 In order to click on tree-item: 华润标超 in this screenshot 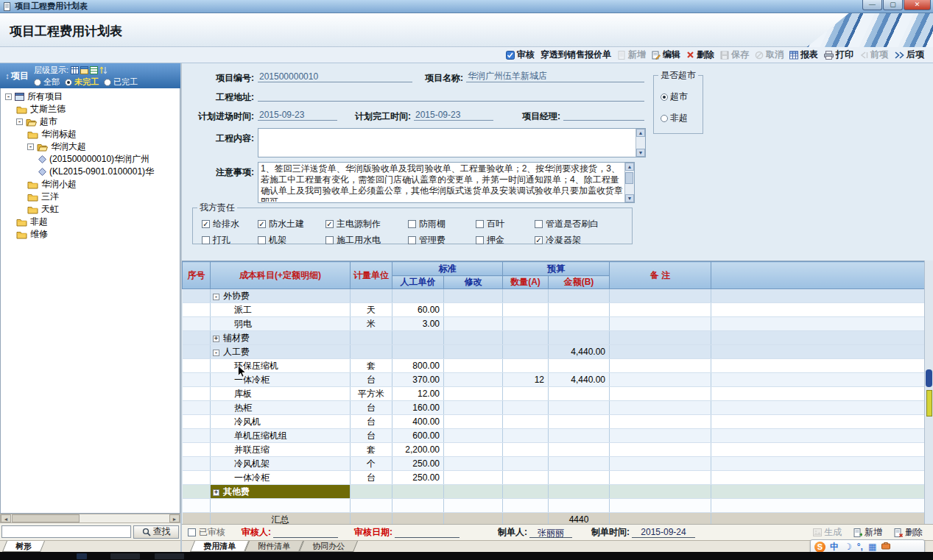, I will do `click(90, 134)`.